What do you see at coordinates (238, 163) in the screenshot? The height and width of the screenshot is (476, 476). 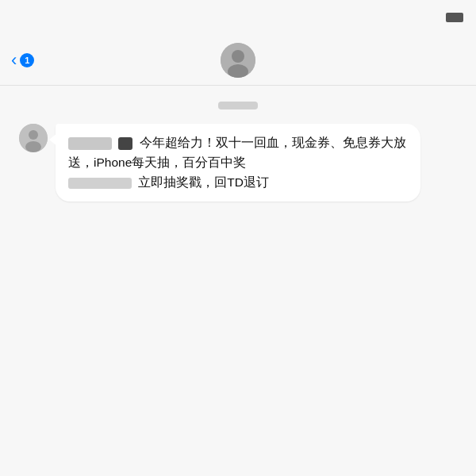 I see `message-content: 今年超给力！双十一回血，现金券、免息券大放送，iPhone每天抽，百分百中奖 立…` at bounding box center [238, 163].